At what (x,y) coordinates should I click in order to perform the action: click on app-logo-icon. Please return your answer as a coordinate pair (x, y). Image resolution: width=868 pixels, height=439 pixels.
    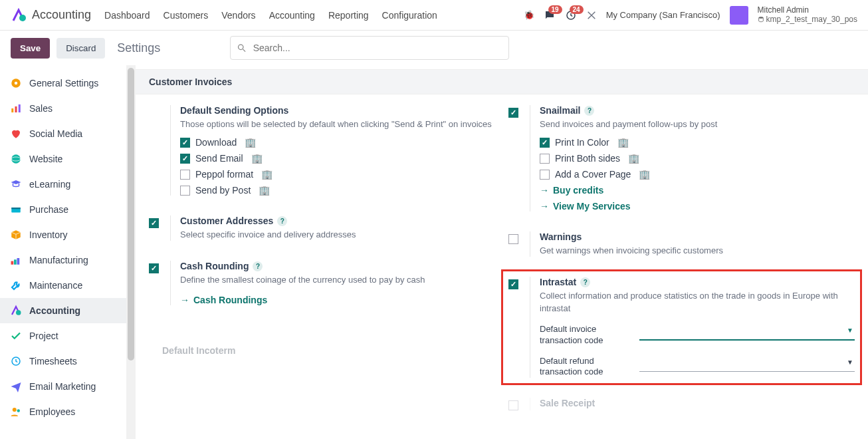
    Looking at the image, I should click on (19, 15).